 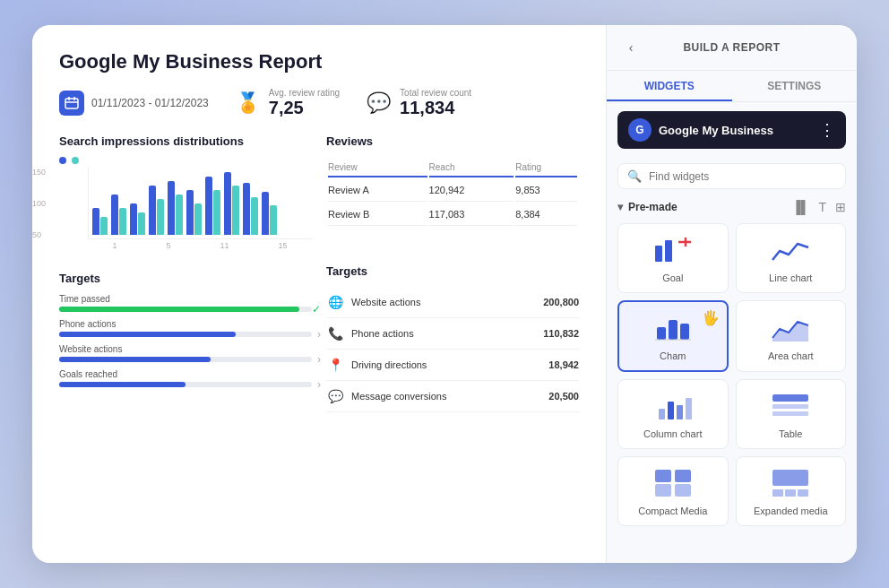 I want to click on right-target-name-1: Phone actions, so click(x=383, y=333).